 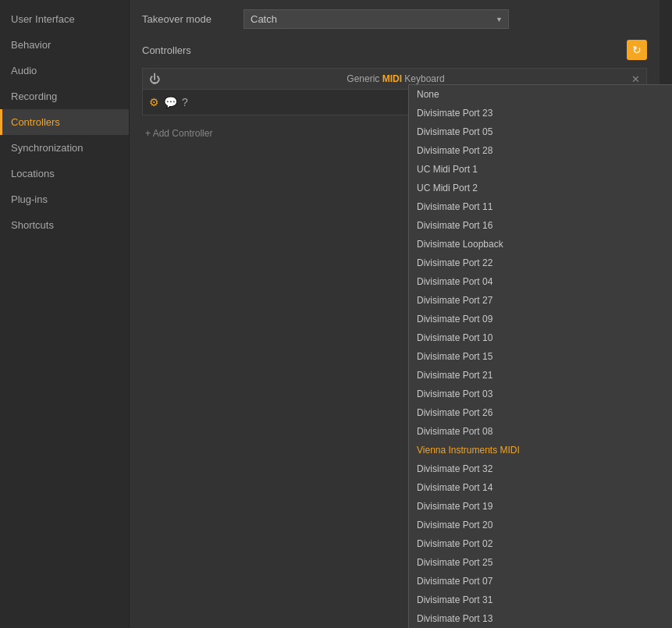 What do you see at coordinates (64, 173) in the screenshot?
I see `sidebar-item-locations: Locations` at bounding box center [64, 173].